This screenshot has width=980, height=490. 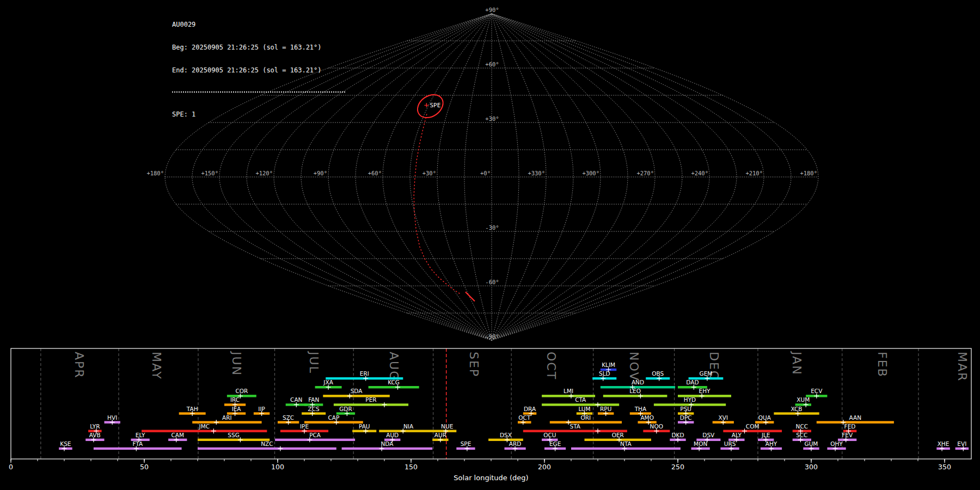 I want to click on shower-label: EHY, so click(x=705, y=391).